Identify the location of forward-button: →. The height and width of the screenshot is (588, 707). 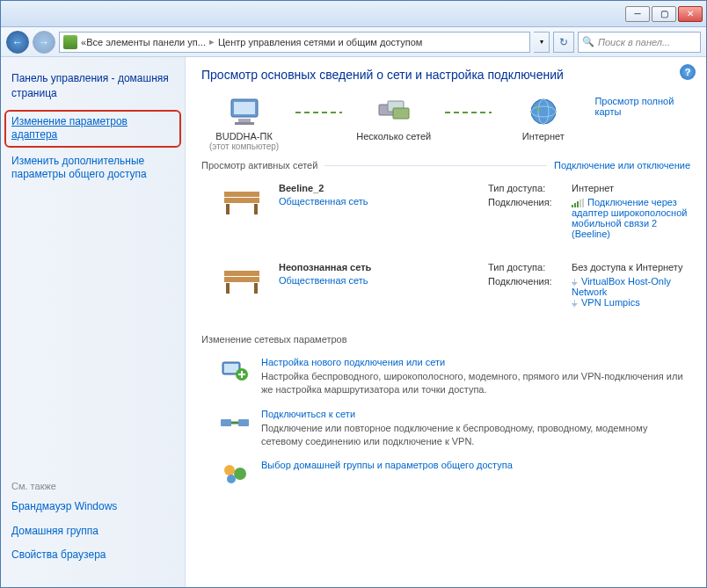
(44, 42).